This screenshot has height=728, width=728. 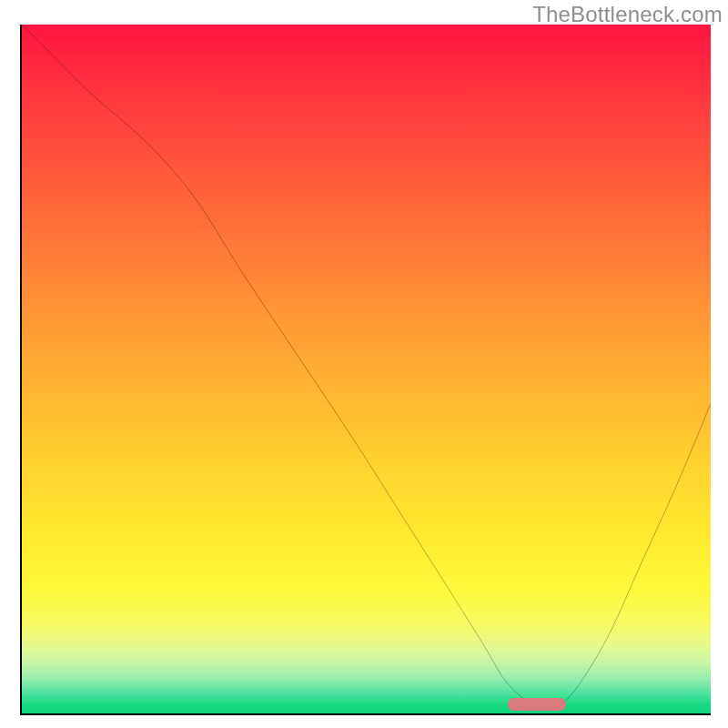 What do you see at coordinates (21, 369) in the screenshot?
I see `y-axis` at bounding box center [21, 369].